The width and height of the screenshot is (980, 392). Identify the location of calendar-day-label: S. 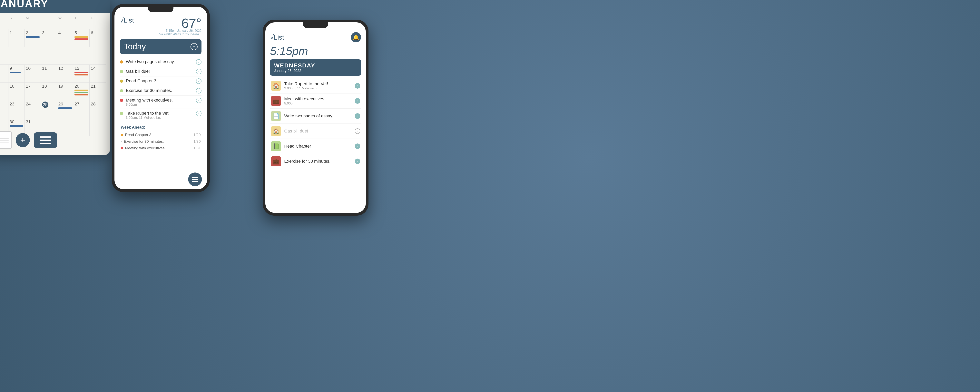
(4, 25).